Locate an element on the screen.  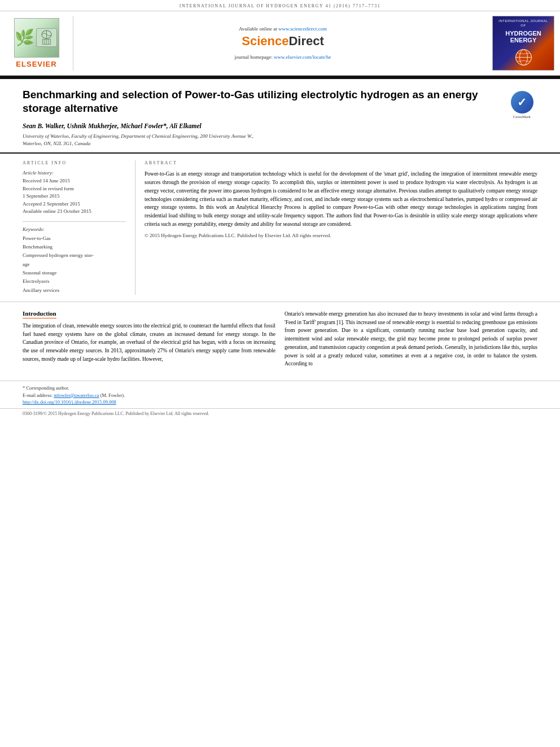
keyword-2: Benchmarking is located at coordinates (75, 247).